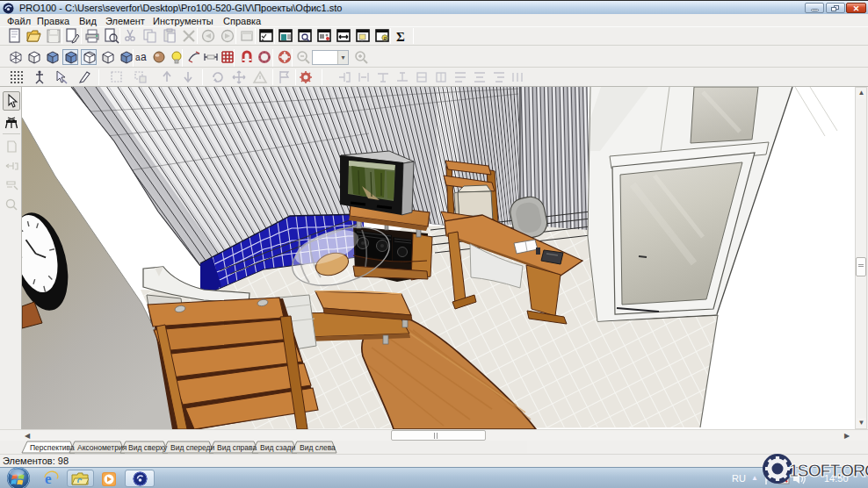  What do you see at coordinates (401, 37) in the screenshot?
I see `svg-text: Σ` at bounding box center [401, 37].